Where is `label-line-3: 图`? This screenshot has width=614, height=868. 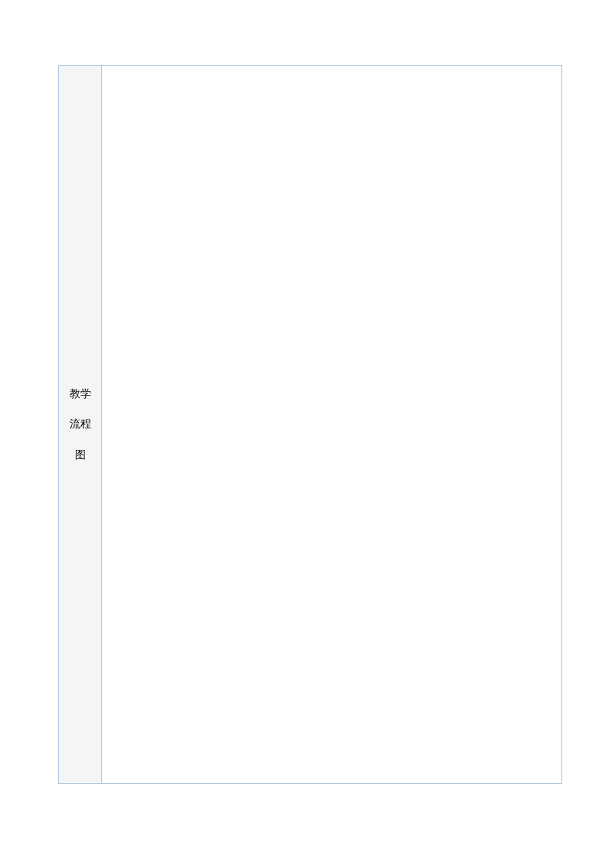 label-line-3: 图 is located at coordinates (80, 454).